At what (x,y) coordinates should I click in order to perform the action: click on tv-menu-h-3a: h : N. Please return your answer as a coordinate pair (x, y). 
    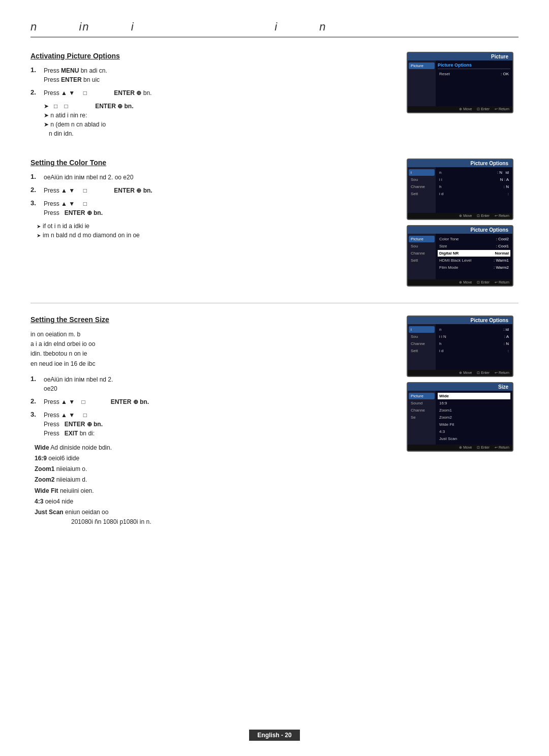
    Looking at the image, I should click on (474, 343).